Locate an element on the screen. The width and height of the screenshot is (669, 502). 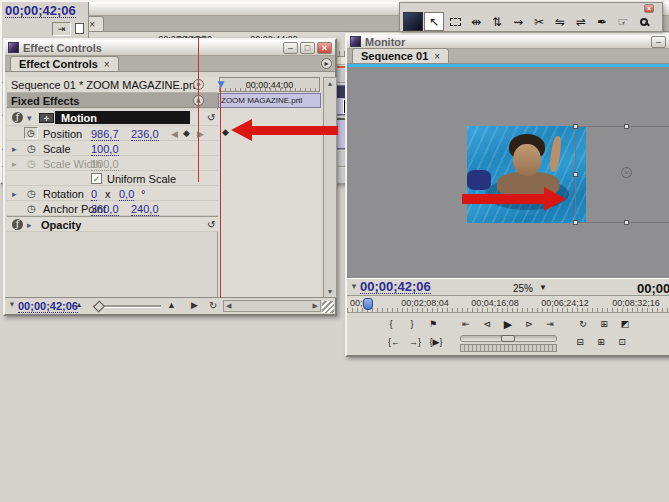
overlay-button: ⊞ is located at coordinates (602, 342).